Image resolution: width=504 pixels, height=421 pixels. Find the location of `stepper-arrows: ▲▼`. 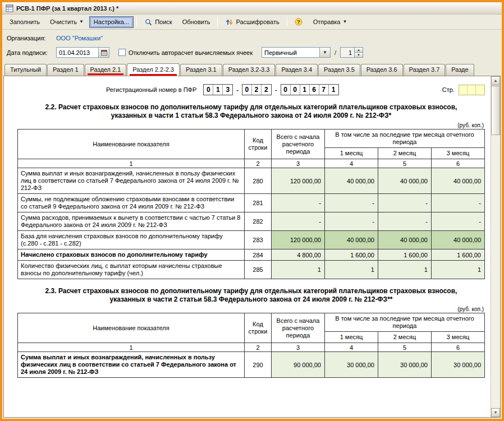

stepper-arrows: ▲▼ is located at coordinates (359, 53).